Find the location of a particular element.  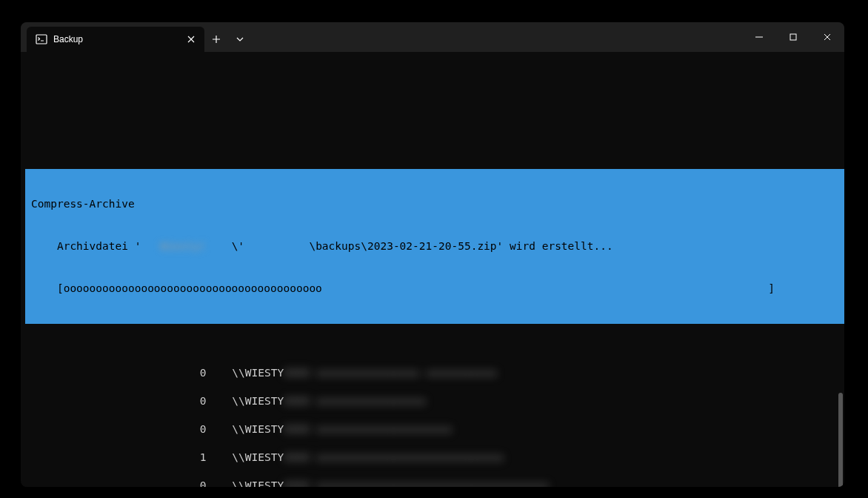

progress-bar: [ooooooooooooooooooooooooooooooooooooooo… is located at coordinates (435, 289).